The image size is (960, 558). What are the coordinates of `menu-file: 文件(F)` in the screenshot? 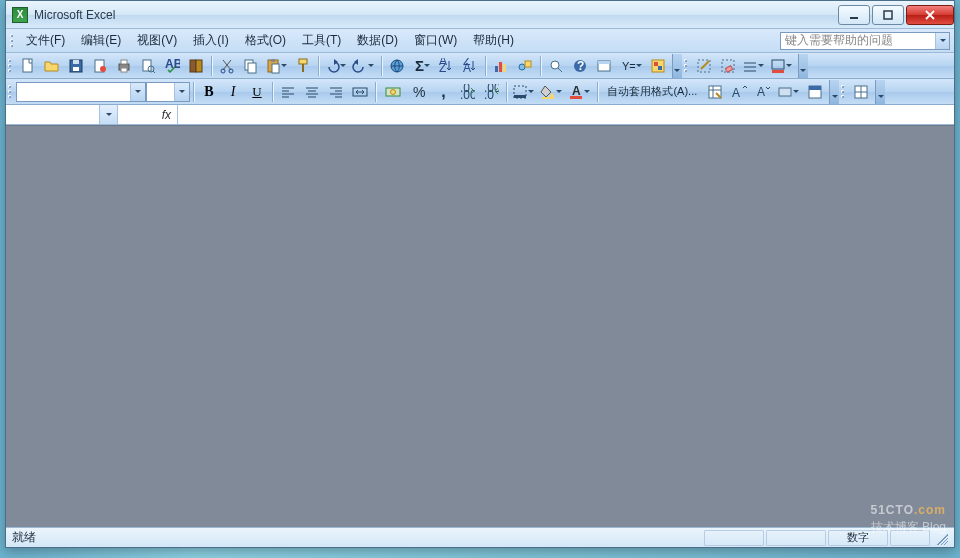 It's located at (46, 40).